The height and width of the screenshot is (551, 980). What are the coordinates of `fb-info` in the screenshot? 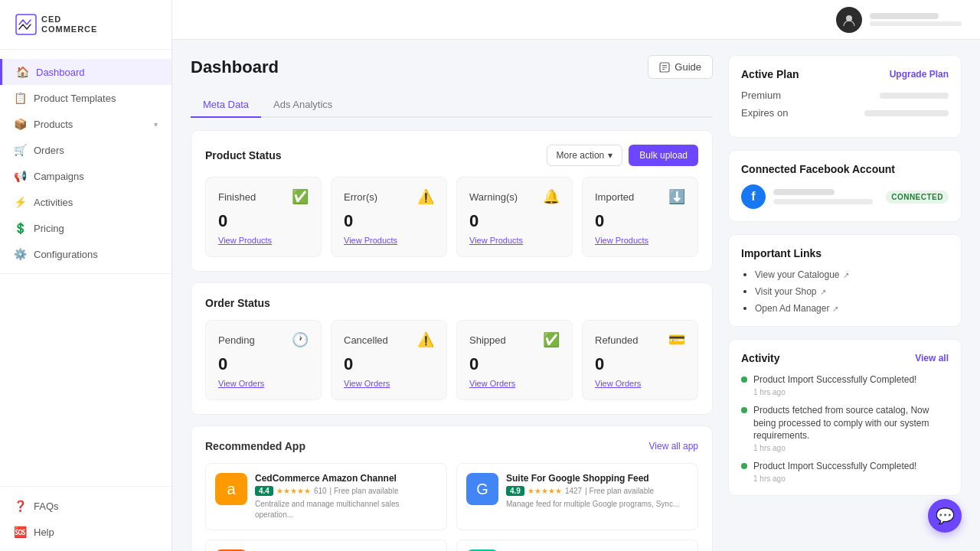 It's located at (825, 197).